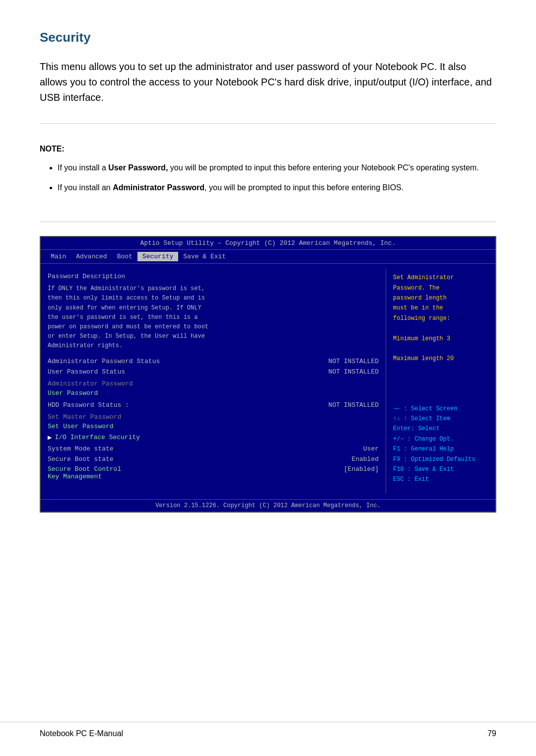 This screenshot has height=756, width=536. Describe the element at coordinates (268, 38) in the screenshot. I see `section-title: Security` at that location.